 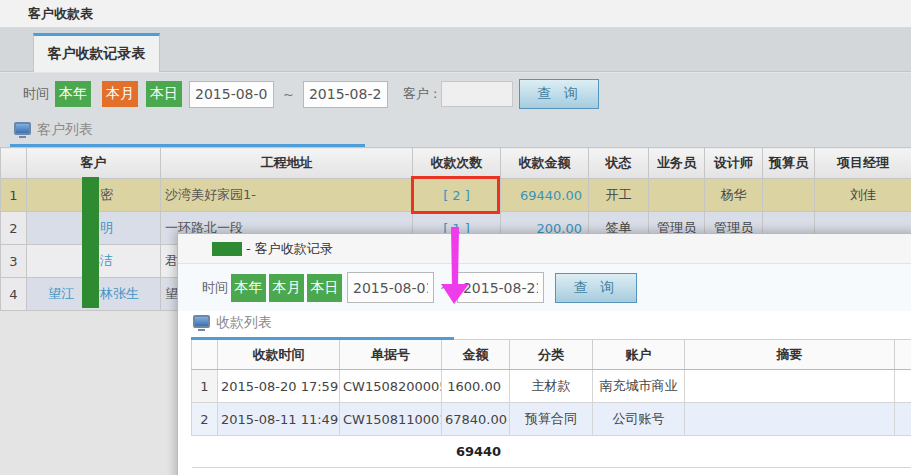 What do you see at coordinates (552, 452) in the screenshot?
I see `payment-total-row: 69440` at bounding box center [552, 452].